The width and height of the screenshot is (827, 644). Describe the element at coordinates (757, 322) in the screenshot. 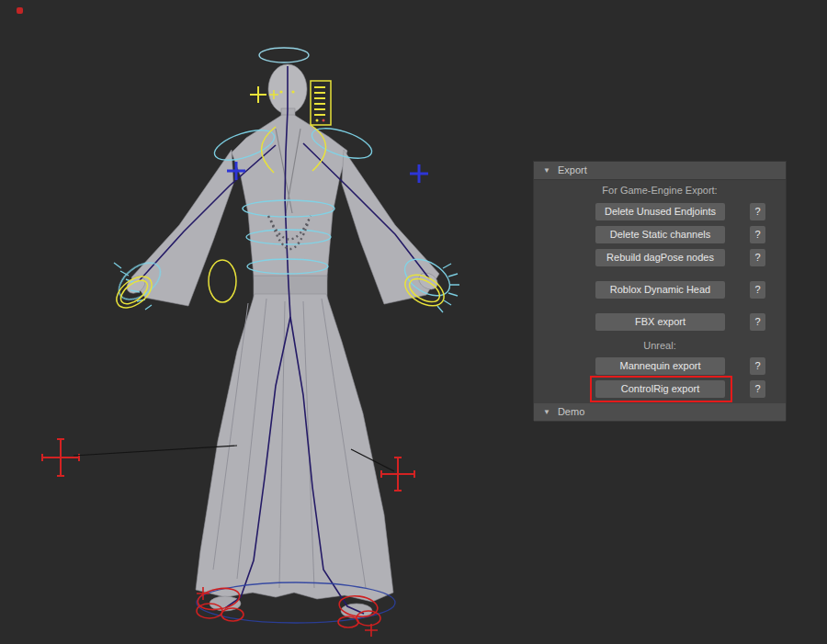

I see `help-fbx-export-button: ?` at that location.